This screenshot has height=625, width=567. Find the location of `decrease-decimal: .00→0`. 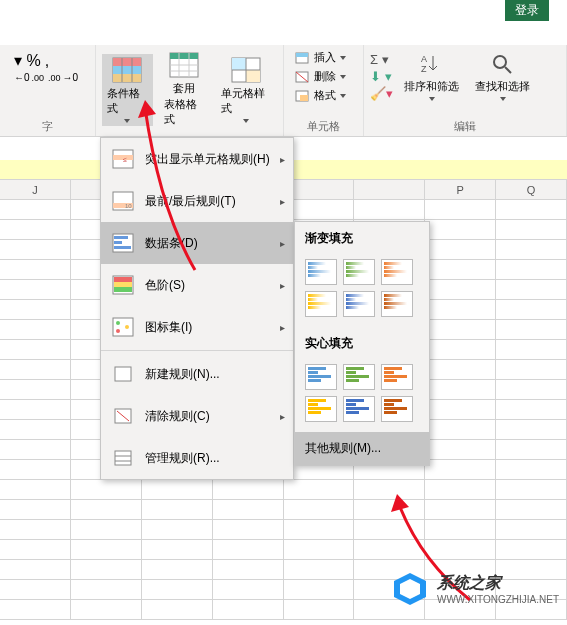

decrease-decimal: .00→0 is located at coordinates (63, 78).